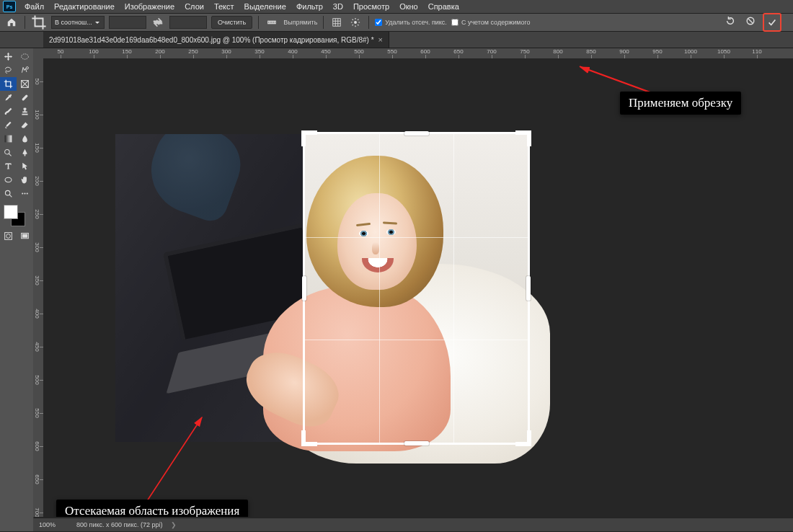 The height and width of the screenshot is (532, 793). What do you see at coordinates (418, 53) in the screenshot?
I see `horizontal-ruler: 5010015020025030035040045050055060065070…` at bounding box center [418, 53].